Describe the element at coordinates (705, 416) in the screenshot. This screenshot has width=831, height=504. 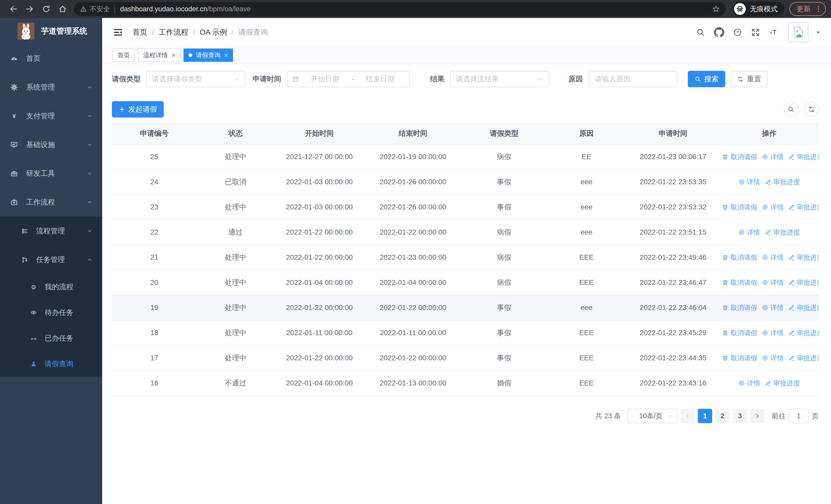
I see `page-button-1: 1` at that location.